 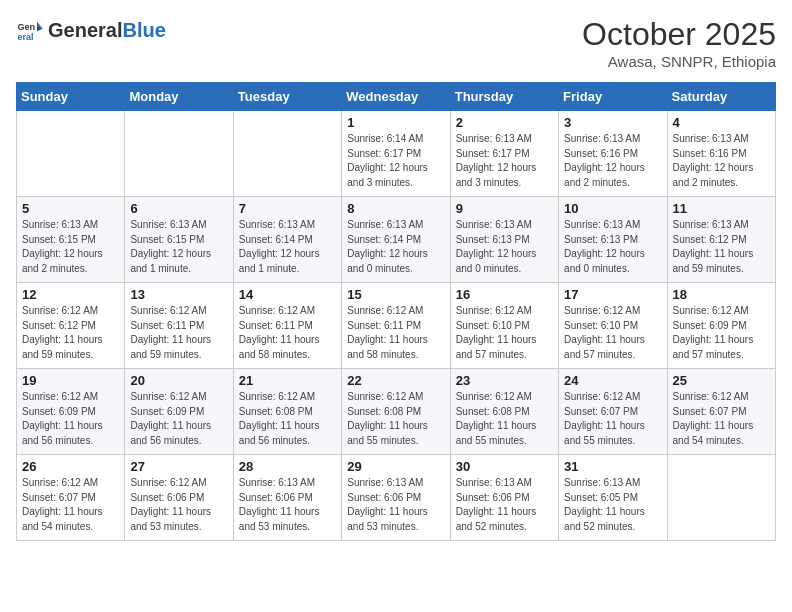 What do you see at coordinates (396, 380) in the screenshot?
I see `day-number: 22` at bounding box center [396, 380].